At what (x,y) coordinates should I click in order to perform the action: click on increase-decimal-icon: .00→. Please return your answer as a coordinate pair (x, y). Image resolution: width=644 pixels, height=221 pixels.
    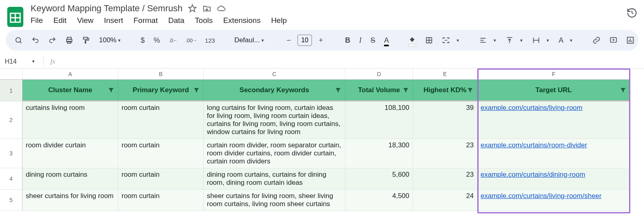
    Looking at the image, I should click on (191, 40).